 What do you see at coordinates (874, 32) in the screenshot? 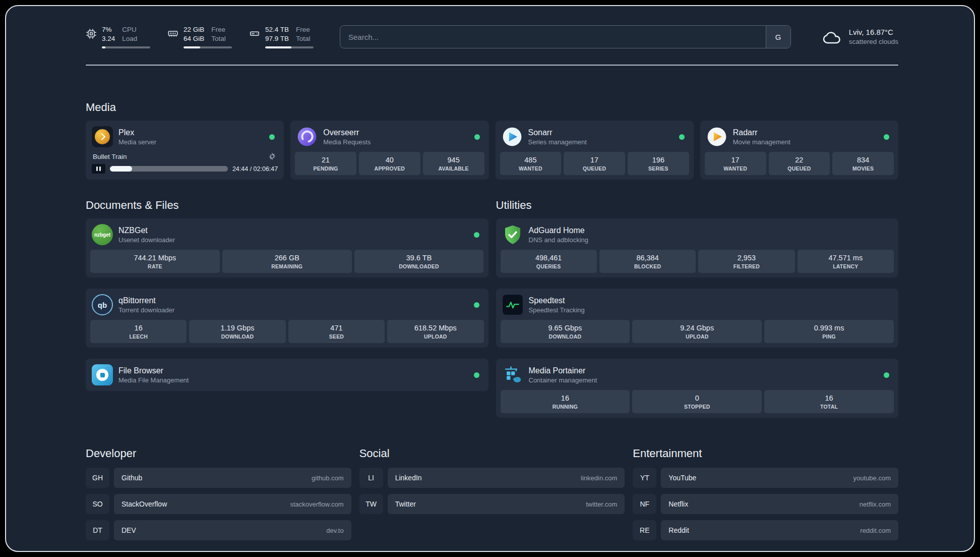
I see `weather-location: Lviv, 16.87°C` at bounding box center [874, 32].